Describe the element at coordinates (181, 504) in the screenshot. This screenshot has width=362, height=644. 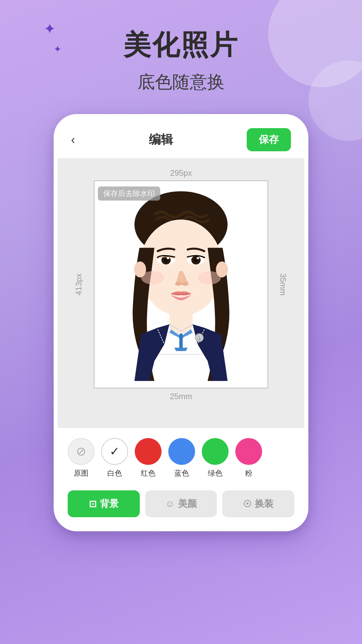
I see `beauty-tool-button: ☺ 美颜` at that location.